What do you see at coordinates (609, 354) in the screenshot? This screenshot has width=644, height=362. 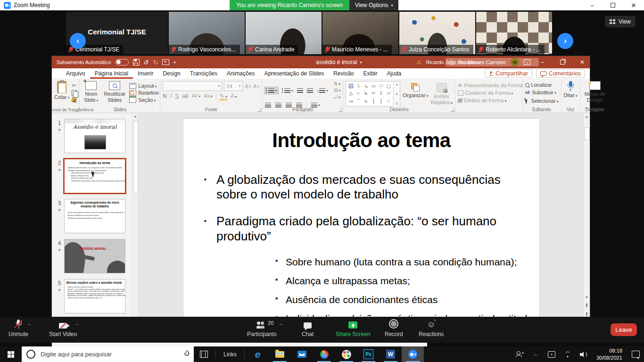 I see `taskbar-clock: 08:18 30/08/2021` at bounding box center [609, 354].